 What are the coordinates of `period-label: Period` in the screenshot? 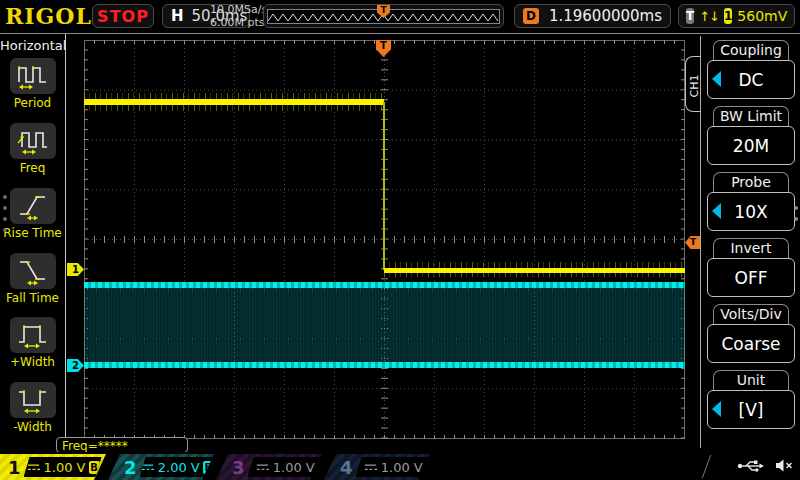 It's located at (32, 103).